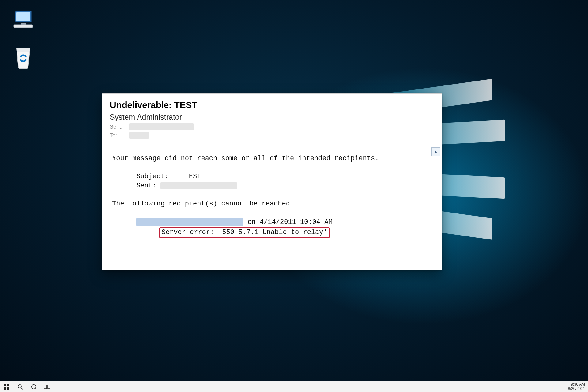 Image resolution: width=588 pixels, height=392 pixels. I want to click on email-sent-label: Sent:, so click(117, 127).